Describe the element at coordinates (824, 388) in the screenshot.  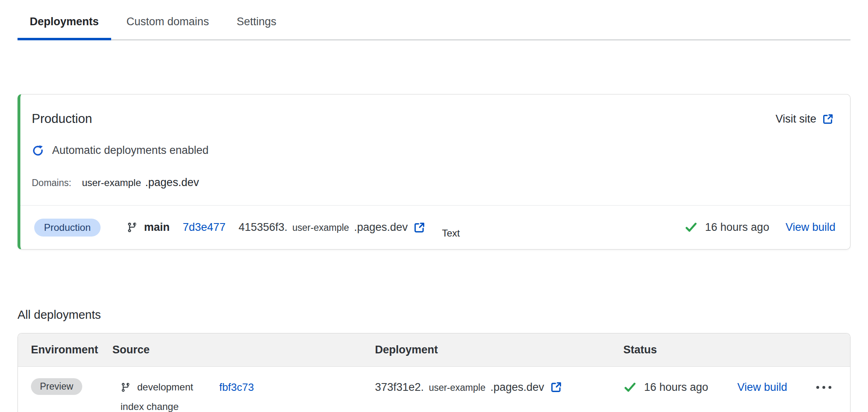
I see `ellipsis-menu-icon` at that location.